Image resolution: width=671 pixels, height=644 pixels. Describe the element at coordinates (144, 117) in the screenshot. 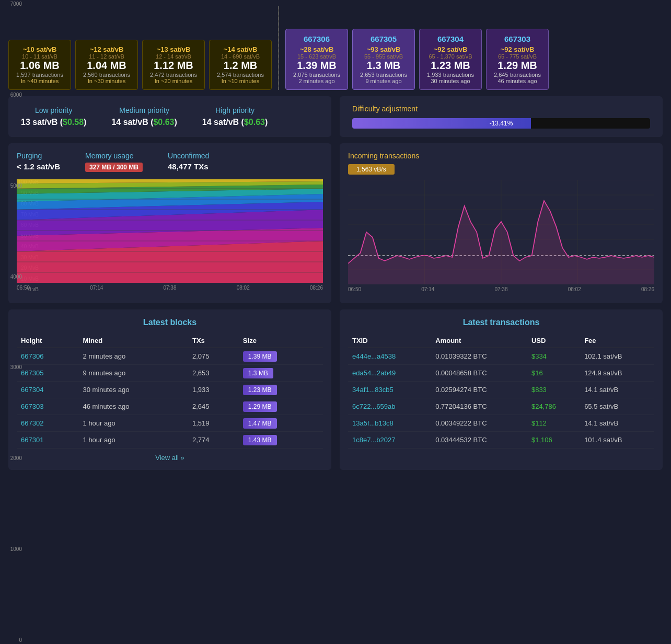

I see `medium-priority: Medium priority 14 sat/vB ($0.63)` at that location.